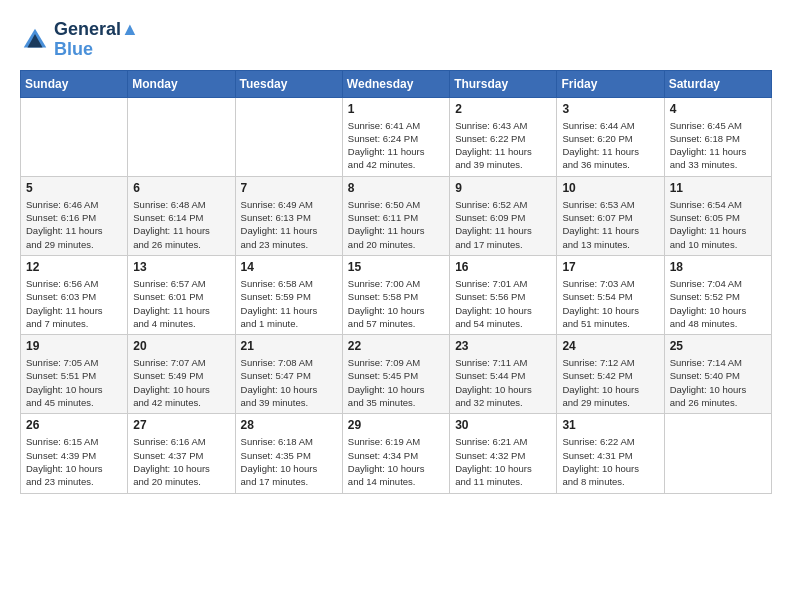  I want to click on day-number: 14, so click(289, 267).